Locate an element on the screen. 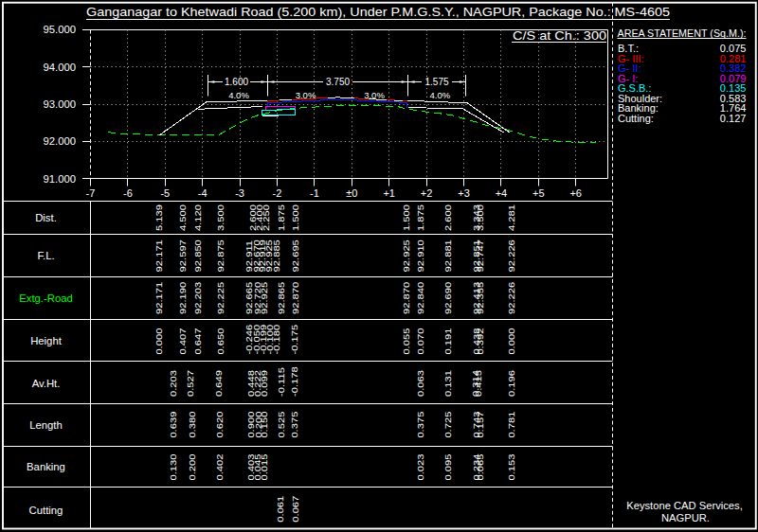 The width and height of the screenshot is (758, 532). svg-text: 0.380 is located at coordinates (192, 424).